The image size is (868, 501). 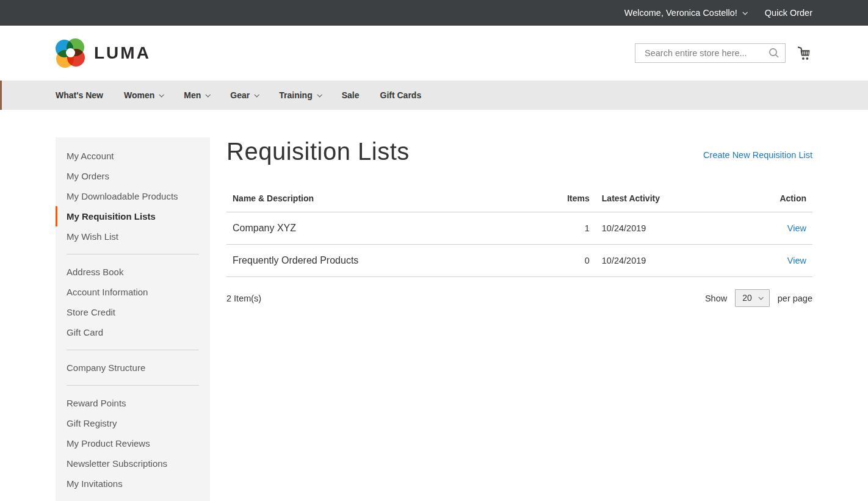 What do you see at coordinates (133, 332) in the screenshot?
I see `sidebar-item-gift-card: Gift Card` at bounding box center [133, 332].